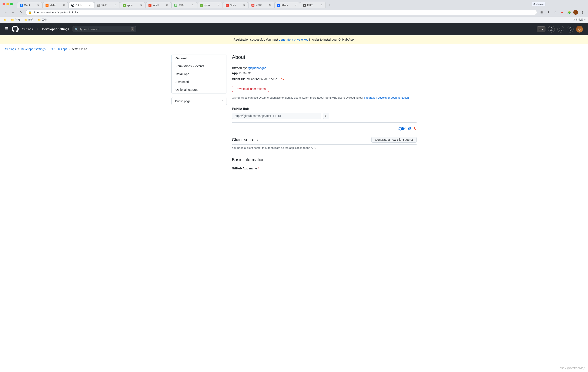 The height and width of the screenshot is (372, 588). What do you see at coordinates (199, 74) in the screenshot?
I see `sidebar-item-install-app: Install App` at bounding box center [199, 74].